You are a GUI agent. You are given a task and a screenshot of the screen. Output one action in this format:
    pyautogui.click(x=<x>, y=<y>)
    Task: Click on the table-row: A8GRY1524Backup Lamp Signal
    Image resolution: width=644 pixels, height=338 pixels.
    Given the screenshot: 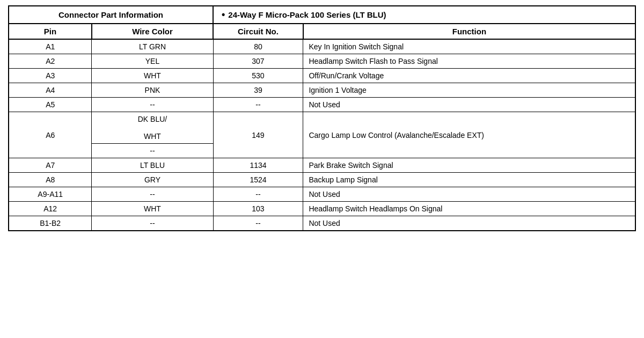 What is the action you would take?
    pyautogui.click(x=322, y=180)
    